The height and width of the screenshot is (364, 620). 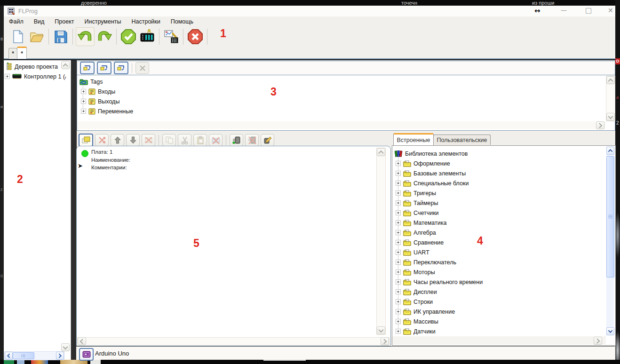 What do you see at coordinates (611, 217) in the screenshot?
I see `scroll-thumb` at bounding box center [611, 217].